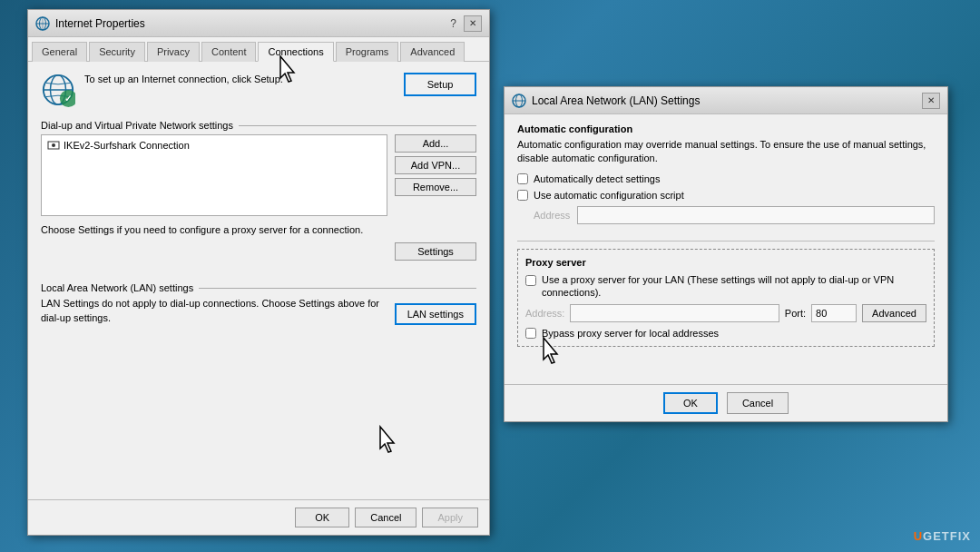 The height and width of the screenshot is (552, 980). What do you see at coordinates (726, 403) in the screenshot?
I see `lan-footer: OK Cancel` at bounding box center [726, 403].